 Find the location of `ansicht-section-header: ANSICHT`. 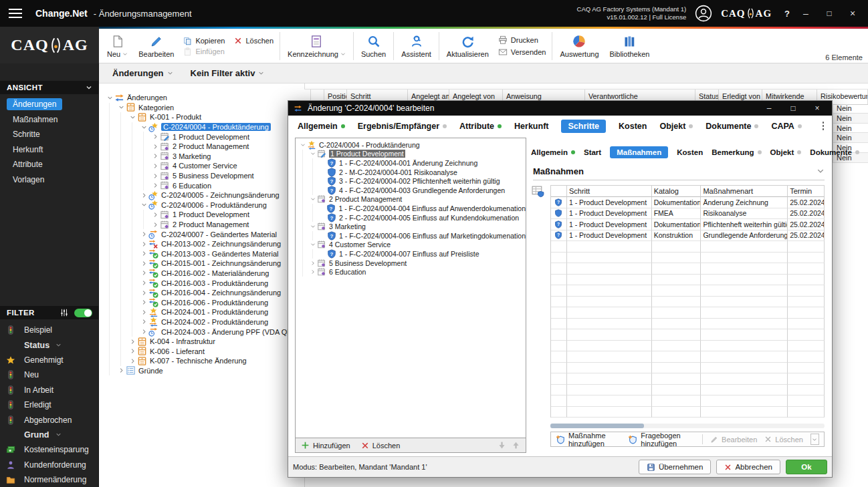

ansicht-section-header: ANSICHT is located at coordinates (49, 88).